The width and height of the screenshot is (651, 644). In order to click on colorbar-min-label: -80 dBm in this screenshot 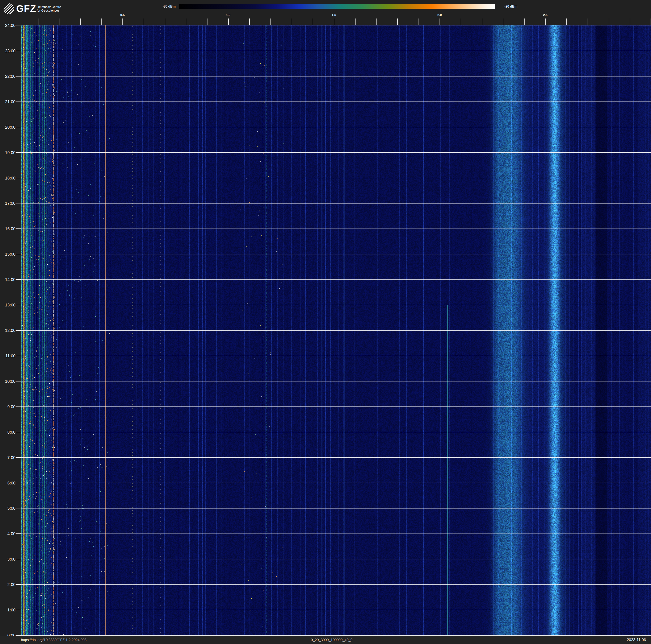, I will do `click(160, 6)`.